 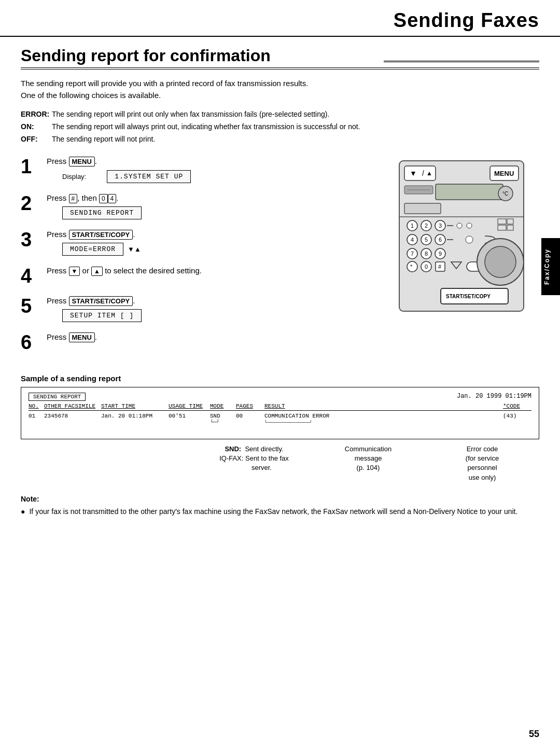 What do you see at coordinates (200, 56) in the screenshot?
I see `section-title-text: Sending report for confirmation` at bounding box center [200, 56].